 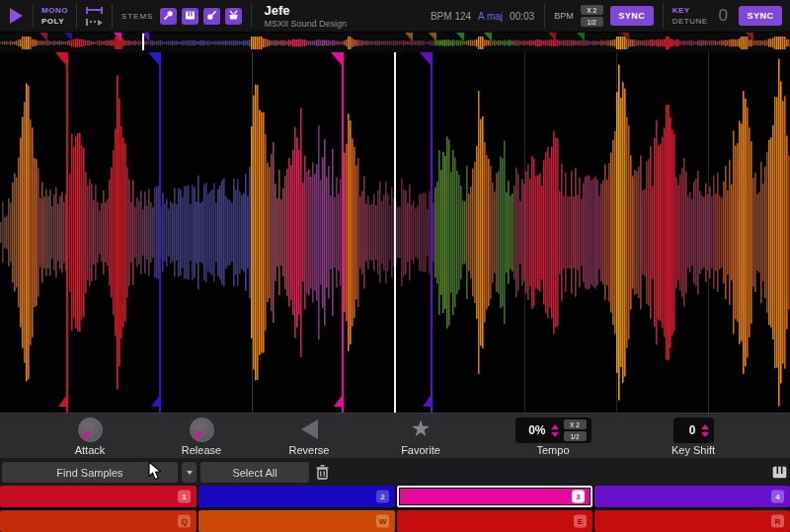 I want to click on piano-keys-icon, so click(x=780, y=472).